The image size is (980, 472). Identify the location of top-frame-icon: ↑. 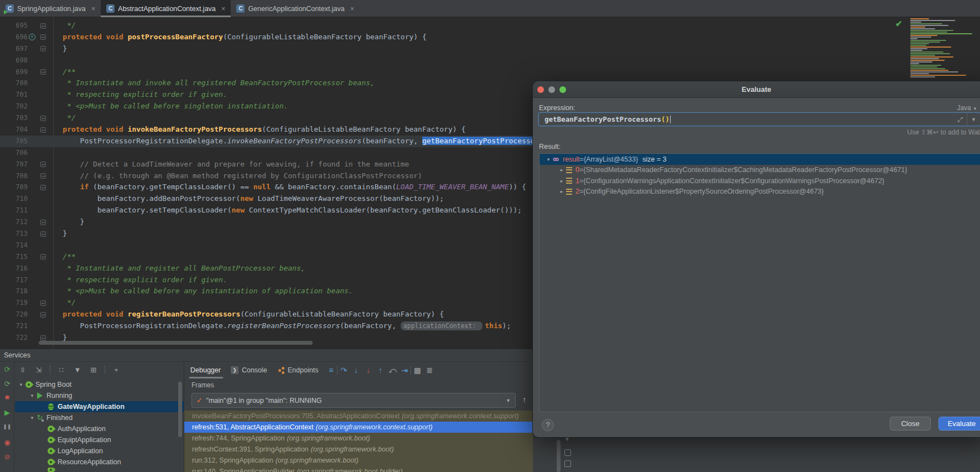
(525, 400).